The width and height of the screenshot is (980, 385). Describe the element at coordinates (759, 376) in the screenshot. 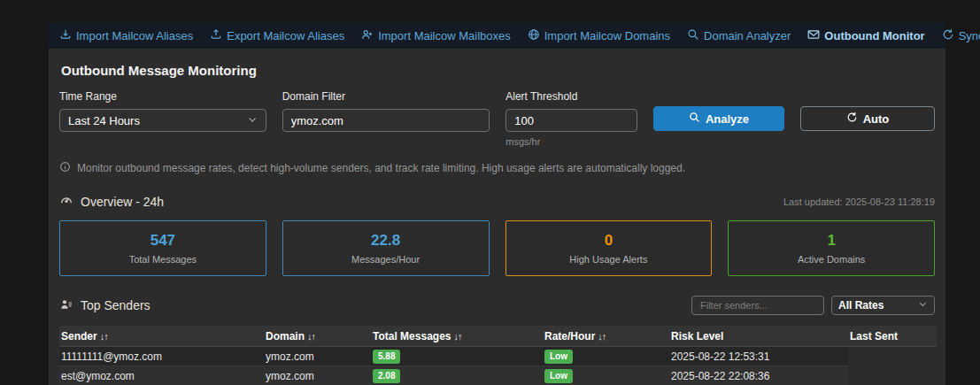

I see `risk-level-cell: 2025-08-22 22:08:36` at that location.